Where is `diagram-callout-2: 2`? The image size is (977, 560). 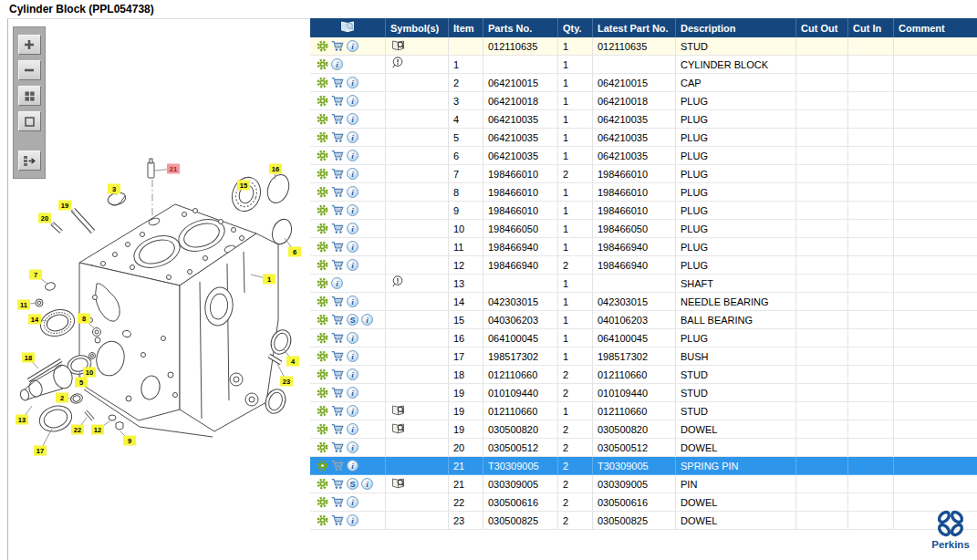 diagram-callout-2: 2 is located at coordinates (62, 398).